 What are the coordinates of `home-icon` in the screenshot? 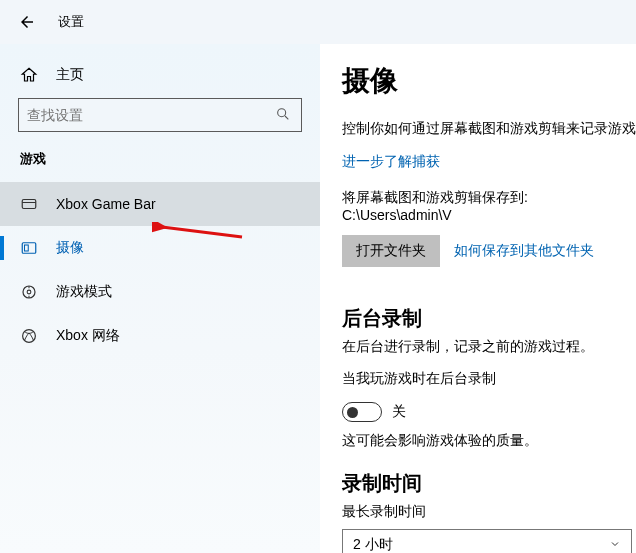 It's located at (29, 75).